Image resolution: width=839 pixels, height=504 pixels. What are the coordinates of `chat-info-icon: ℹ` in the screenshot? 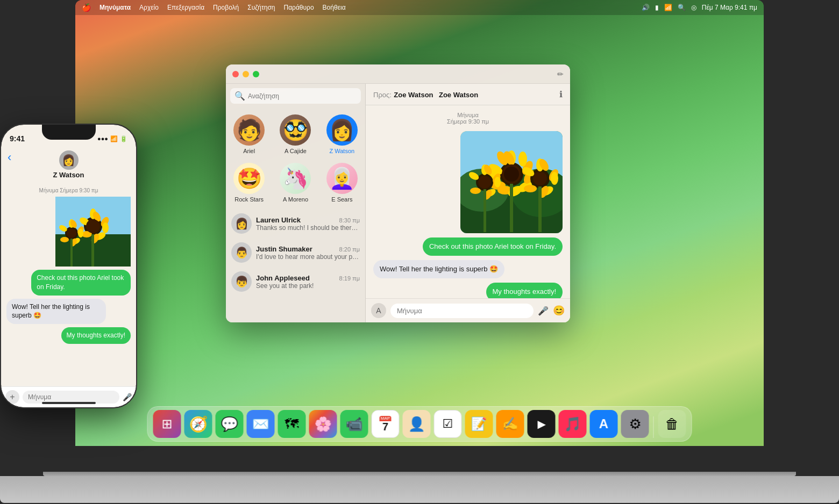 It's located at (561, 95).